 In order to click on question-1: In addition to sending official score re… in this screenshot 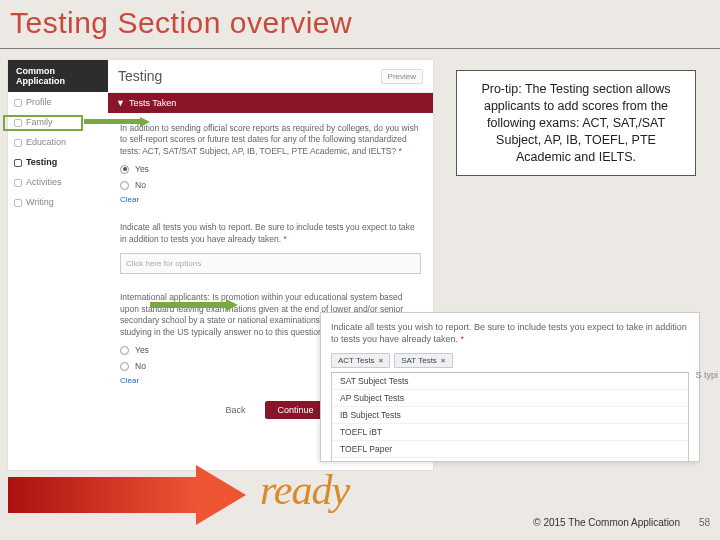, I will do `click(270, 137)`.